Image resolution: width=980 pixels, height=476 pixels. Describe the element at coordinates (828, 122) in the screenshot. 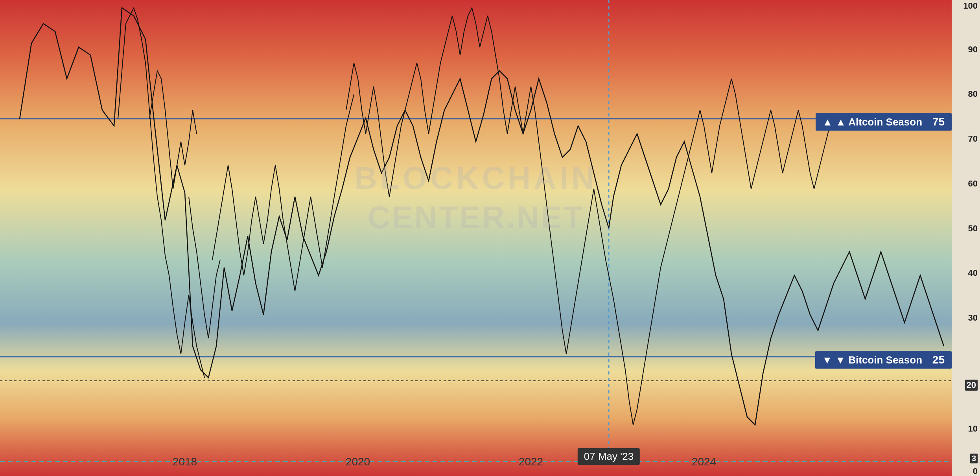

I see `altcoin-triangle-icon: ▲` at that location.